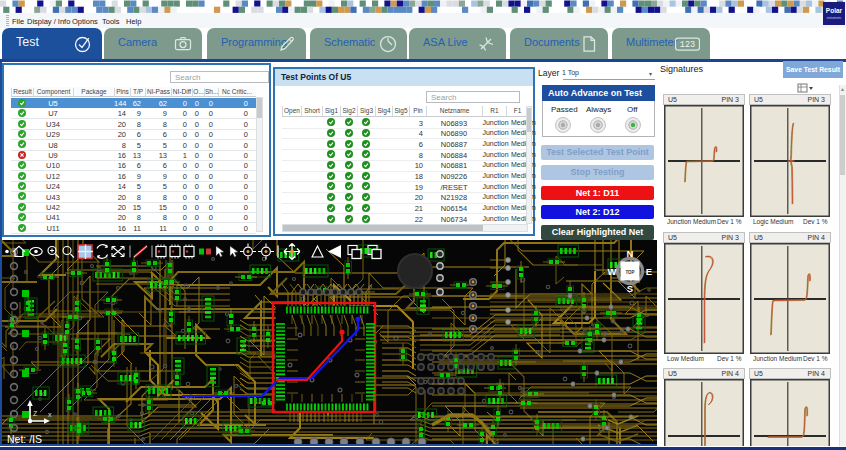 This screenshot has width=846, height=450. What do you see at coordinates (630, 288) in the screenshot?
I see `svg-text: S` at bounding box center [630, 288].